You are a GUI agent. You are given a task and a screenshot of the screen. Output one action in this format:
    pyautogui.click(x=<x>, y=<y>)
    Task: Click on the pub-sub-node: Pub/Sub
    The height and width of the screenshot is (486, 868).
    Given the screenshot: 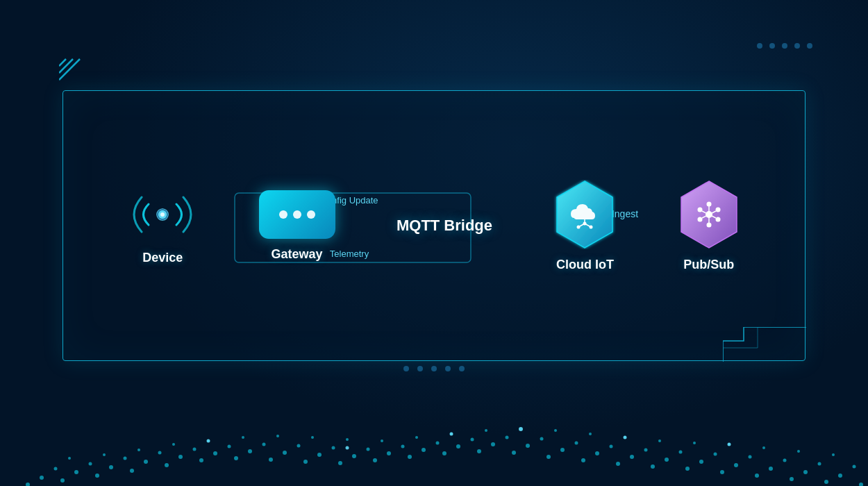 What is the action you would take?
    pyautogui.click(x=709, y=226)
    